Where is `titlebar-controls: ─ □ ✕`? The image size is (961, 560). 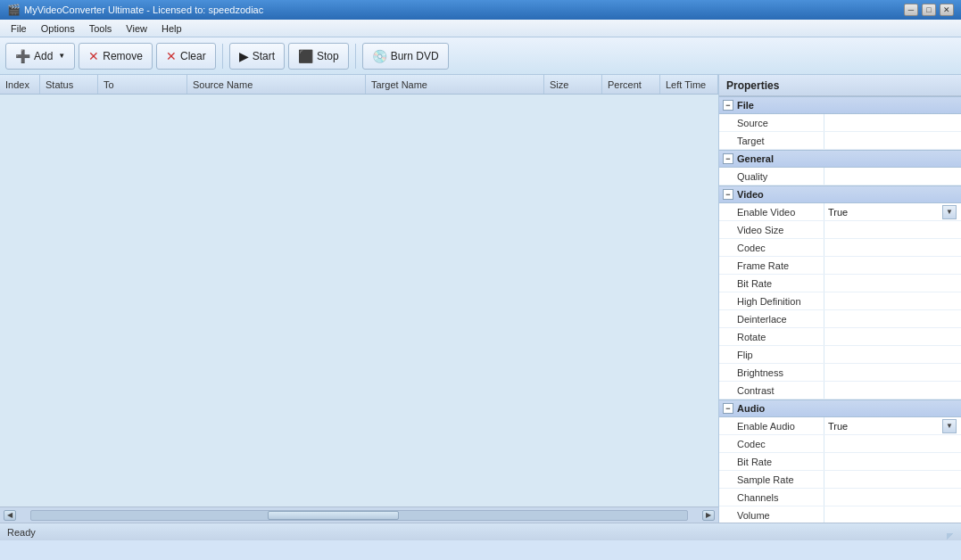 titlebar-controls: ─ □ ✕ is located at coordinates (929, 10).